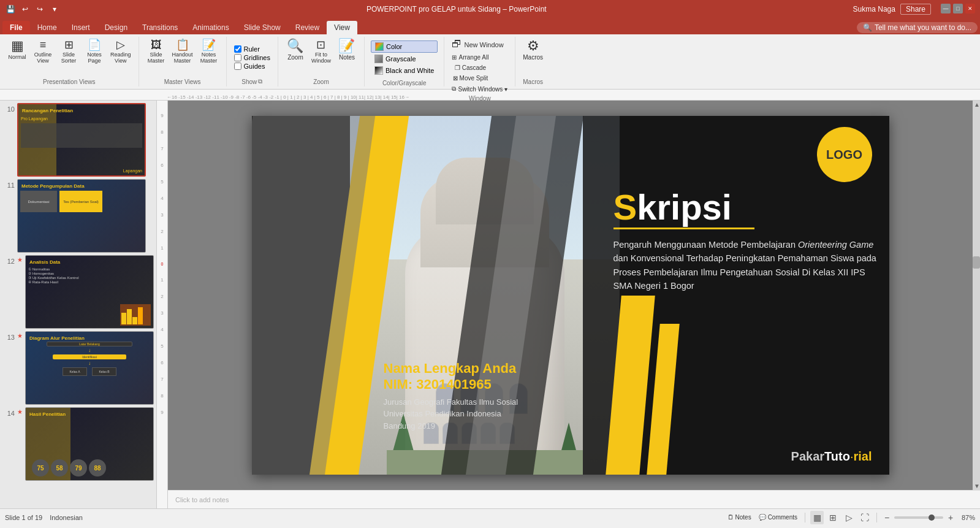  What do you see at coordinates (533, 50) in the screenshot?
I see `macros-button: ⚙ Macros` at bounding box center [533, 50].